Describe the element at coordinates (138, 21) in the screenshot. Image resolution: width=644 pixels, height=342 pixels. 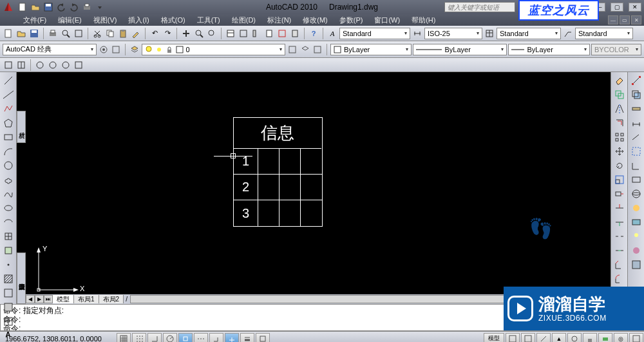
I see `menu-insert: 插入(I)` at that location.